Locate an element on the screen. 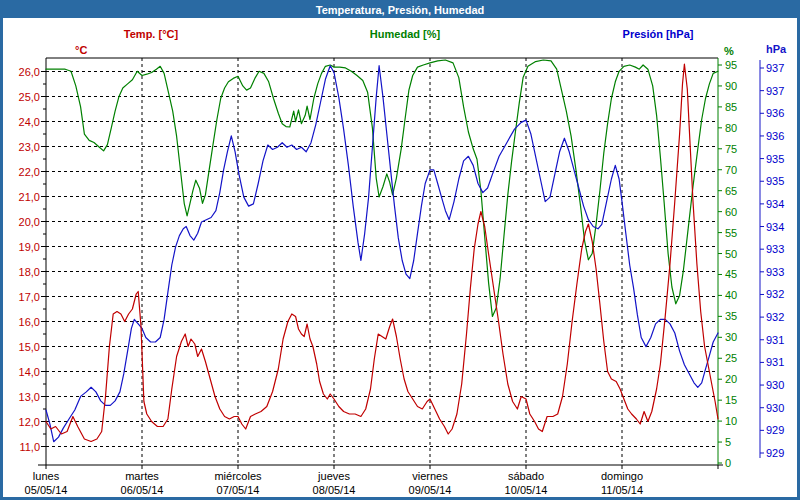  day-date-label: 05/05/14 is located at coordinates (46, 490).